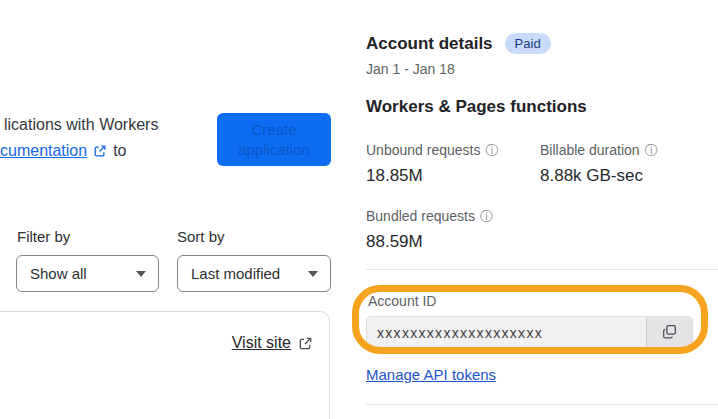 The width and height of the screenshot is (718, 419). What do you see at coordinates (530, 332) in the screenshot?
I see `account-id-field-group` at bounding box center [530, 332].